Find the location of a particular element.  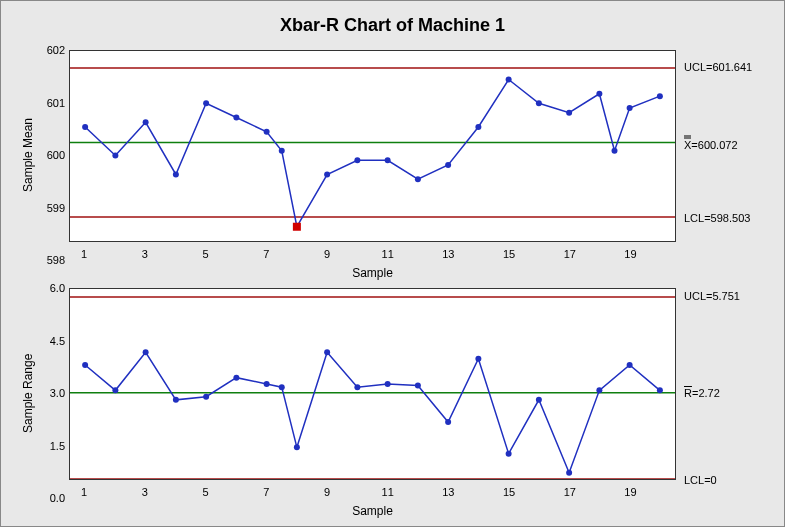

r-y-axis-label: Sample Range is located at coordinates (28, 393).